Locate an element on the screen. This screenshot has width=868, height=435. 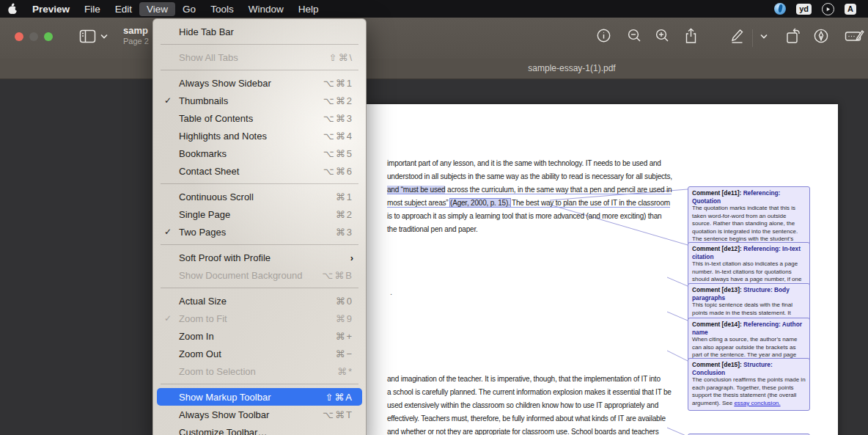
menubar-item-edit: Edit is located at coordinates (123, 9).